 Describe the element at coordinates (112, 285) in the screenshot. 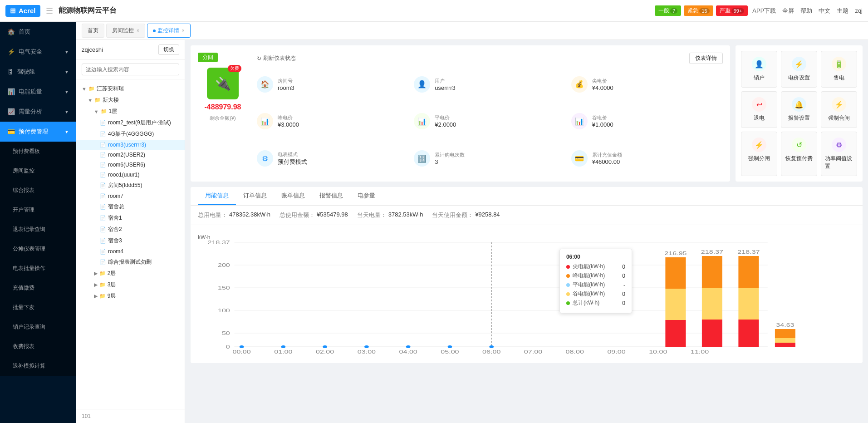

I see `tree-label-18: 3层` at that location.